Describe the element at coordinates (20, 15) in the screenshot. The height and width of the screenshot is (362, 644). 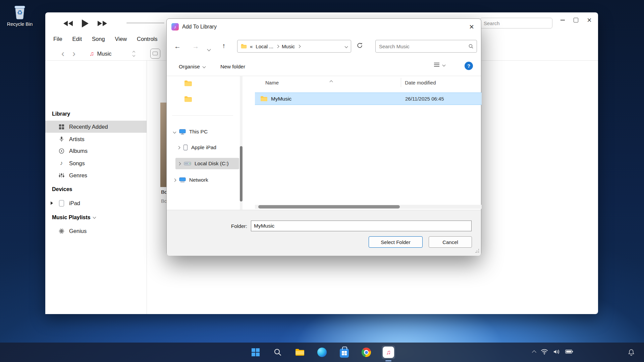
I see `recycle-bin: ♻ Recycle Bin` at that location.